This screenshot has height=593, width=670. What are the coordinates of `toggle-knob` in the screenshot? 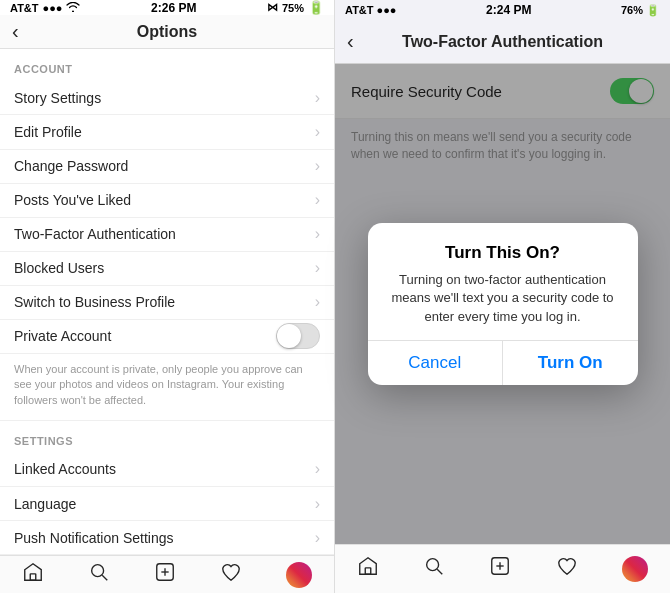 It's located at (289, 336).